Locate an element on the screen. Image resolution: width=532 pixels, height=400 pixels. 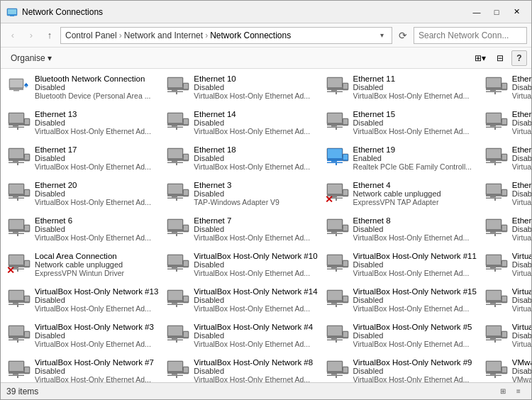
list-item: Ethernet 20DisabledVirtualBox Host-Only … is located at coordinates (83, 196).